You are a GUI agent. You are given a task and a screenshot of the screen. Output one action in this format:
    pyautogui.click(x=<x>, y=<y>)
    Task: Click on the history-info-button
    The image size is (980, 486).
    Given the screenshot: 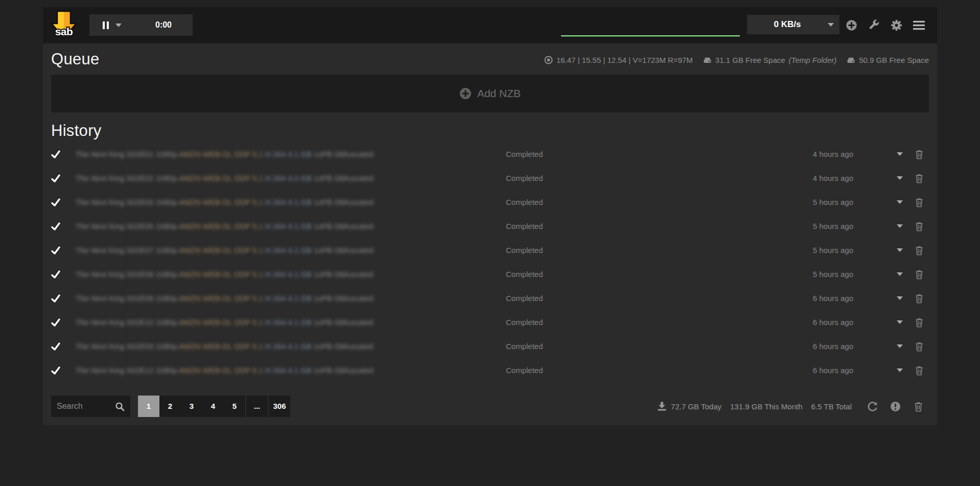 What is the action you would take?
    pyautogui.click(x=895, y=407)
    